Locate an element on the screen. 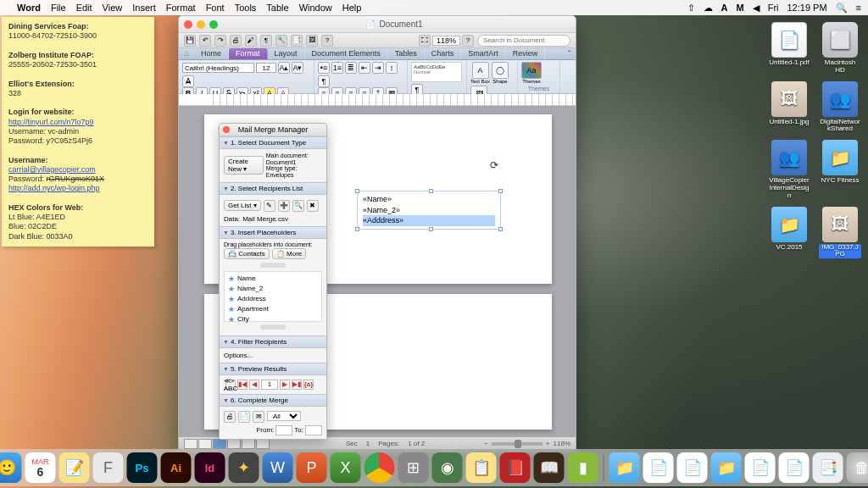 Image resolution: width=868 pixels, height=488 pixels. dock-photoshop: Ps is located at coordinates (142, 468).